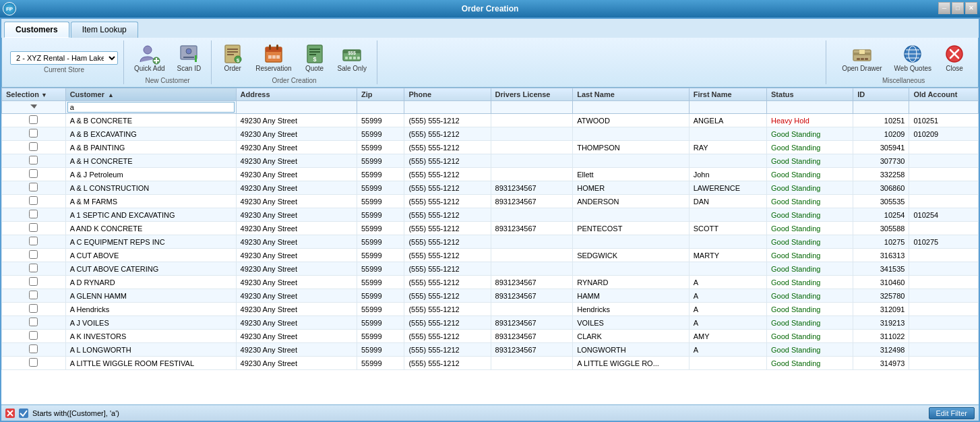 The image size is (980, 422). Describe the element at coordinates (315, 58) in the screenshot. I see `quote-button: $ Quote` at that location.